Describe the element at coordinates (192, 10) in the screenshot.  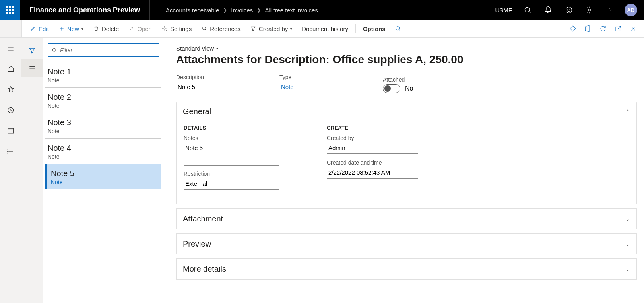
I see `breadcrumb-item-ar: Accounts receivable` at that location.